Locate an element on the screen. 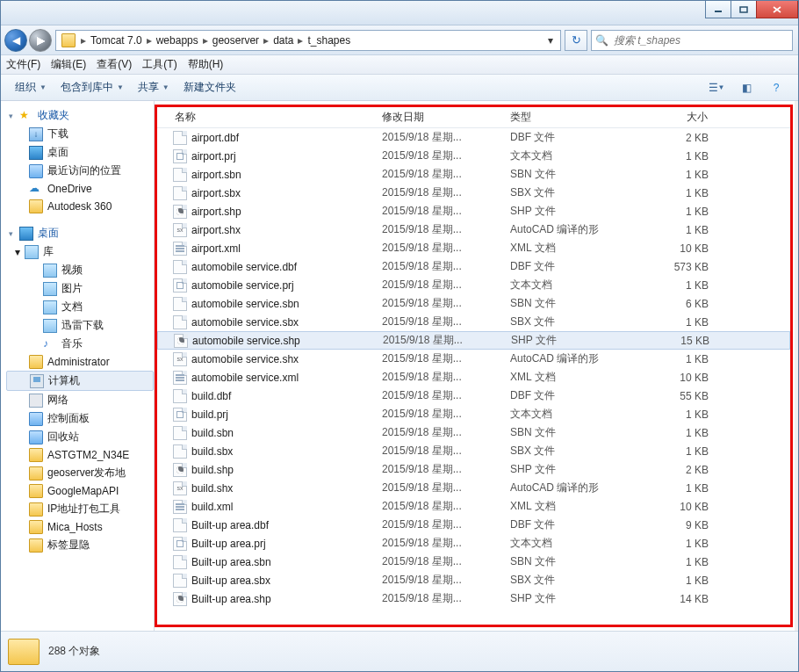 This screenshot has height=672, width=799. sidebar-item-libraries: ▾库 is located at coordinates (80, 251).